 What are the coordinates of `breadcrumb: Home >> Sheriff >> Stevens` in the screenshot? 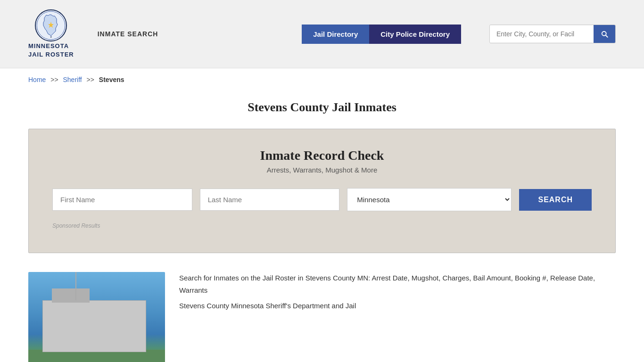 It's located at (322, 80).